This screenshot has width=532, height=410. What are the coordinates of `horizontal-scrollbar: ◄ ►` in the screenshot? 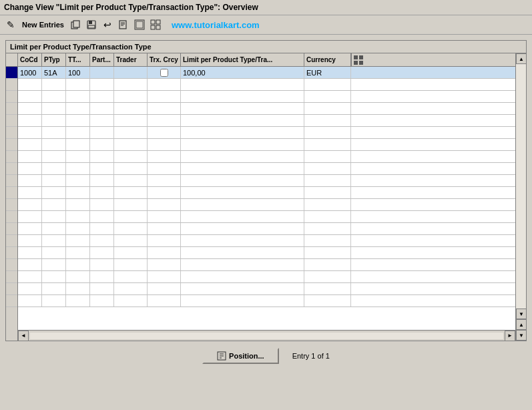 It's located at (267, 335).